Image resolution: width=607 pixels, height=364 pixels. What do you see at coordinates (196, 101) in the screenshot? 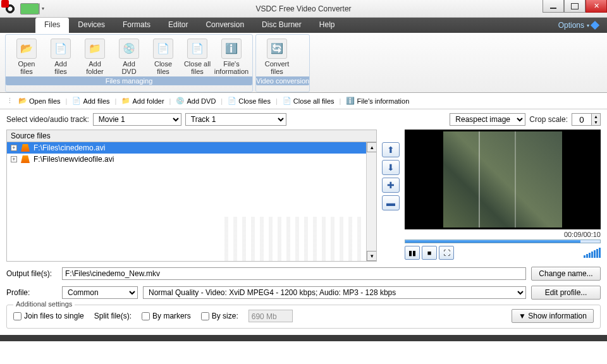
I see `qt-add-dvd: 💿Add DVD` at bounding box center [196, 101].